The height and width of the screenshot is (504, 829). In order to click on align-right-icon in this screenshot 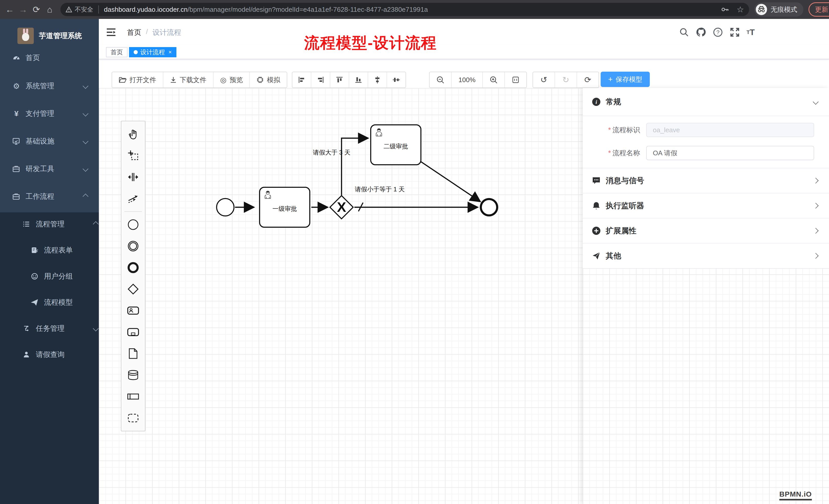, I will do `click(320, 80)`.